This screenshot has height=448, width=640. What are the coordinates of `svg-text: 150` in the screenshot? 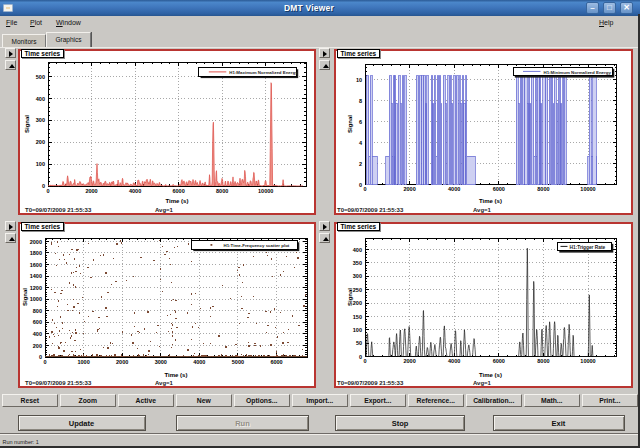 It's located at (358, 317).